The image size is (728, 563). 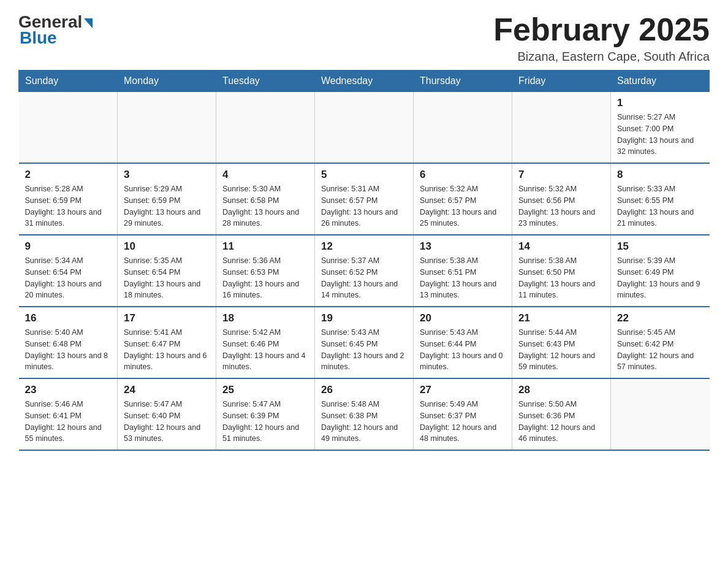 What do you see at coordinates (661, 342) in the screenshot?
I see `calendar-cell: 22Sunrise: 5:45 AMSunset: 6:42 PMDayligh…` at bounding box center [661, 342].